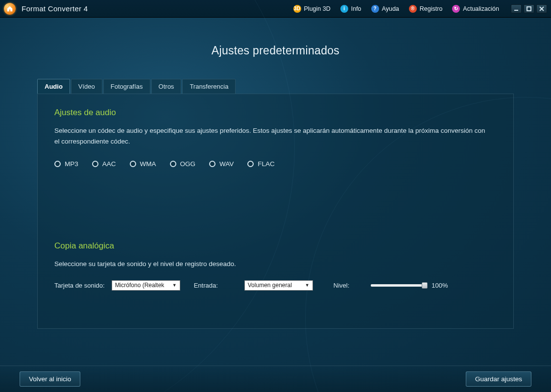 This screenshot has width=551, height=392. Describe the element at coordinates (87, 86) in the screenshot. I see `tab-video: Vídeo` at that location.